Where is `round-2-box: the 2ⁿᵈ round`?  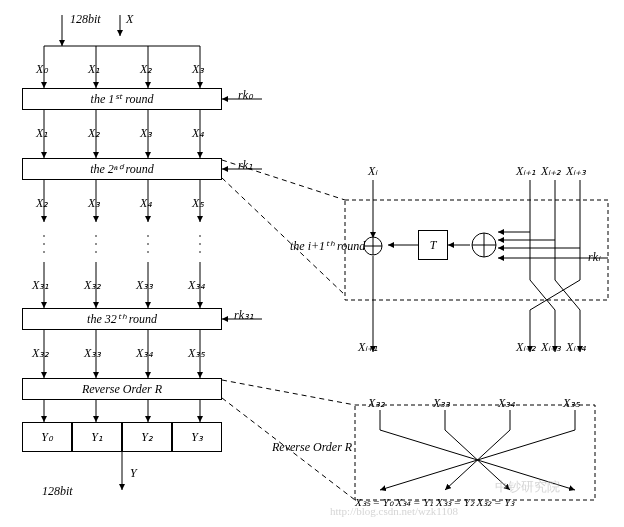
round-2-box: the 2ⁿᵈ round is located at coordinates (122, 169).